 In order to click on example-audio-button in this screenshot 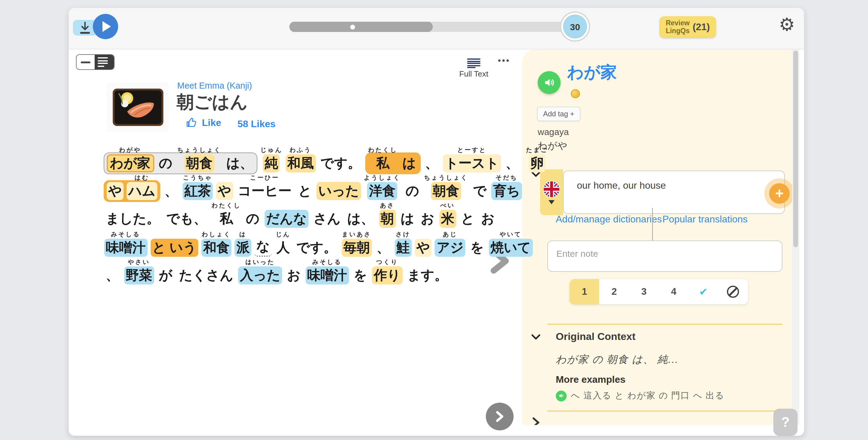, I will do `click(561, 396)`.